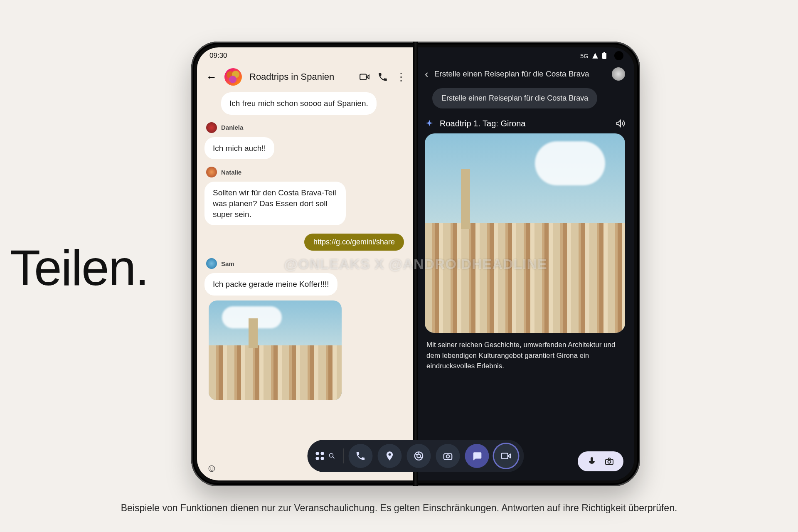  I want to click on signal-icon, so click(595, 56).